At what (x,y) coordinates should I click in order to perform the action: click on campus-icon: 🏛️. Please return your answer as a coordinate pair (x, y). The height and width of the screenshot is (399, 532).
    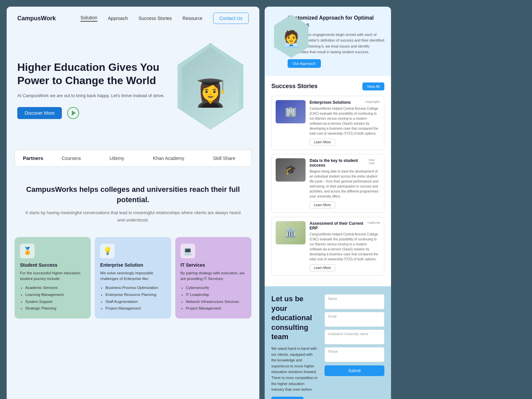
    Looking at the image, I should click on (291, 233).